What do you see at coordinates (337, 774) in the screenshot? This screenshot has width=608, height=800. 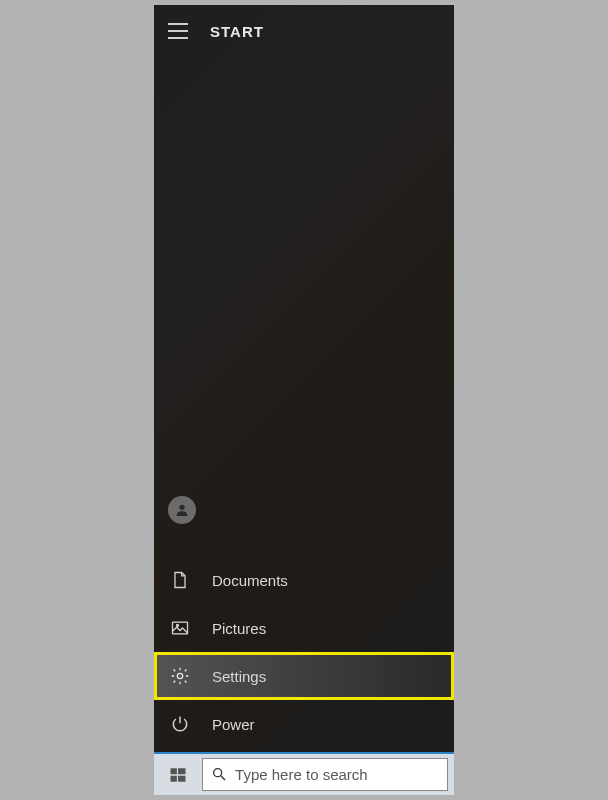 I see `search-input` at bounding box center [337, 774].